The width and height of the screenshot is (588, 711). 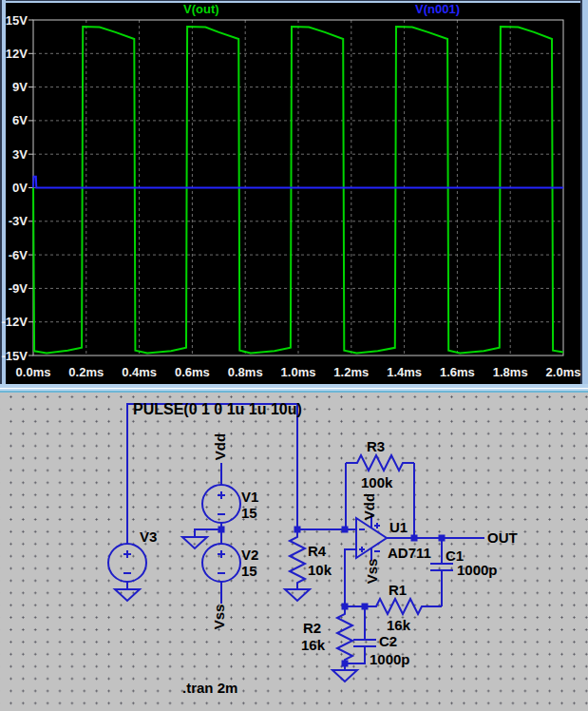 I want to click on legend-vout: V(out), so click(x=201, y=10).